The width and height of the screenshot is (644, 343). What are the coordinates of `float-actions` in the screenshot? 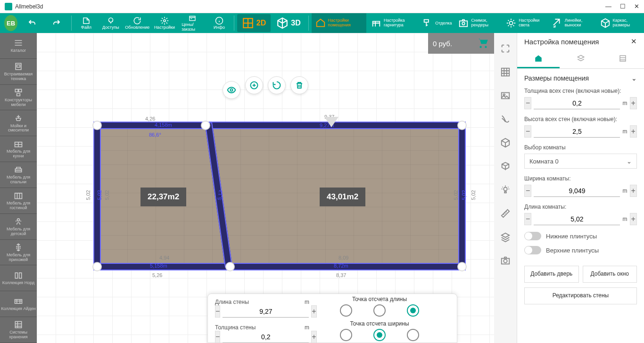 It's located at (265, 88).